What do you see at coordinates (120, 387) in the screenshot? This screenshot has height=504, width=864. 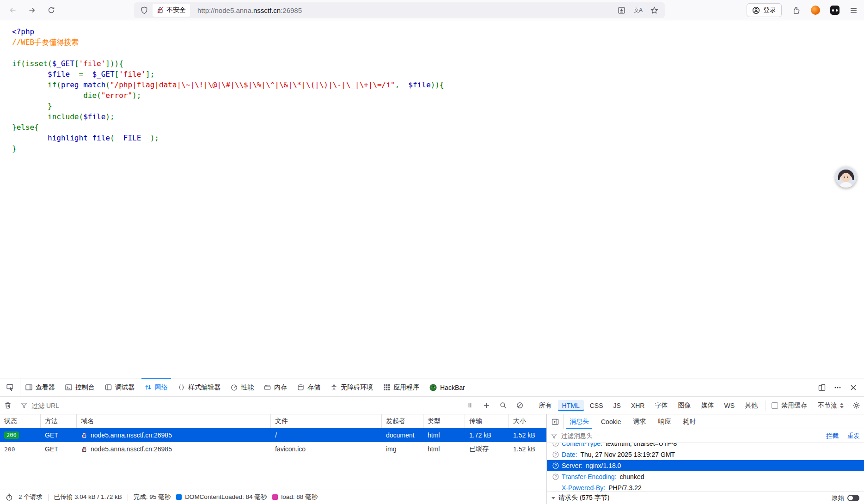 I see `devtools-tab-debugger: 调试器` at bounding box center [120, 387].